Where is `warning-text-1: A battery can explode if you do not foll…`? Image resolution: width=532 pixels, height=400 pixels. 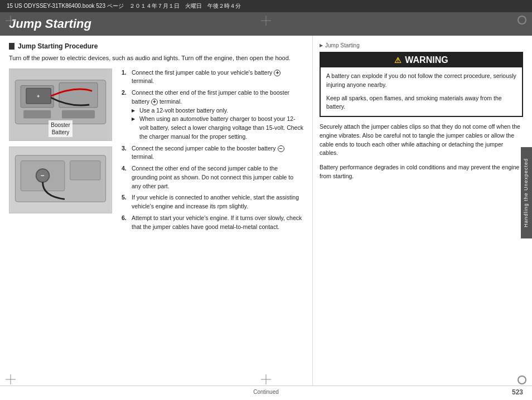
warning-text-1: A battery can explode if you do not foll… is located at coordinates (422, 81).